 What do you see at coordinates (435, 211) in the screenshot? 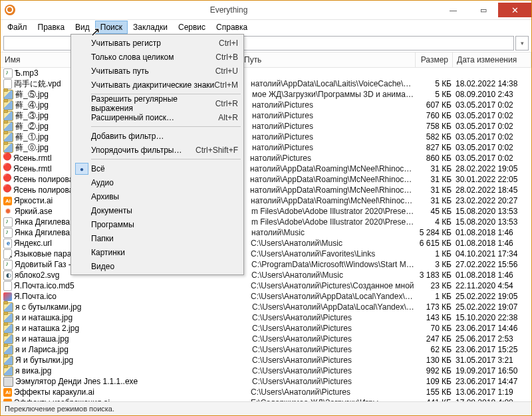
I see `file-size: 45 КБ` at bounding box center [435, 211].